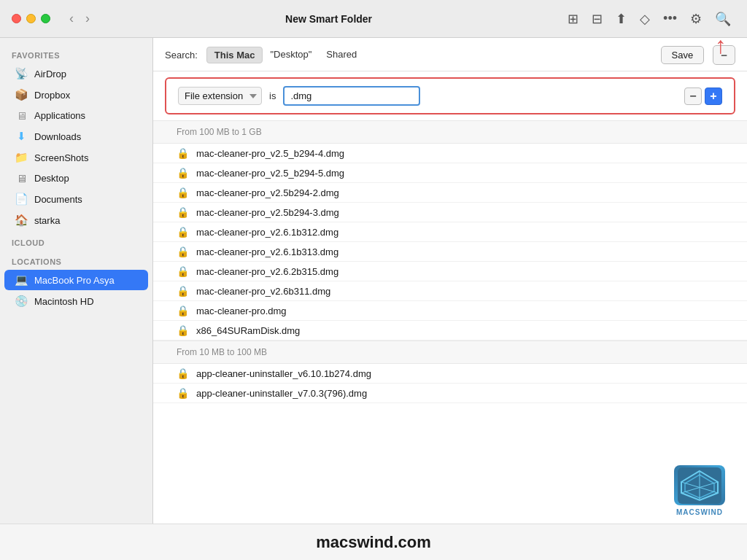 This screenshot has height=560, width=747. Describe the element at coordinates (460, 331) in the screenshot. I see `file-name: x86_64SURamDisk.dmg` at that location.